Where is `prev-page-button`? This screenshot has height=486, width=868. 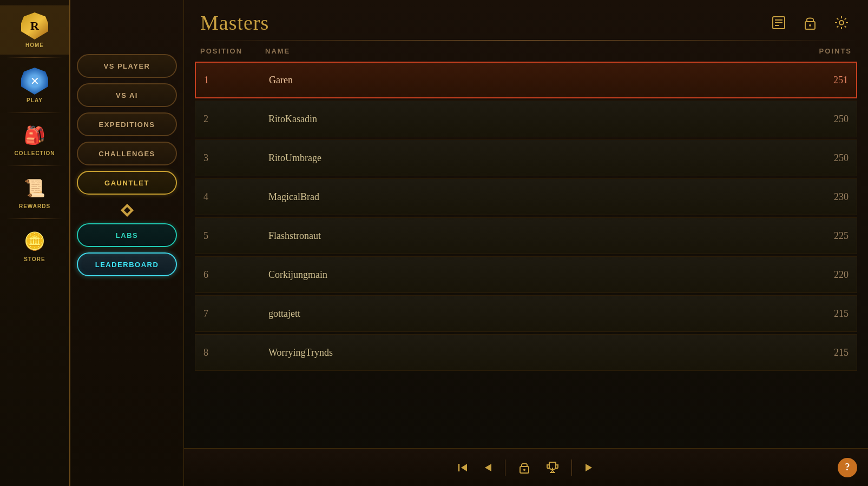 prev-page-button is located at coordinates (488, 468).